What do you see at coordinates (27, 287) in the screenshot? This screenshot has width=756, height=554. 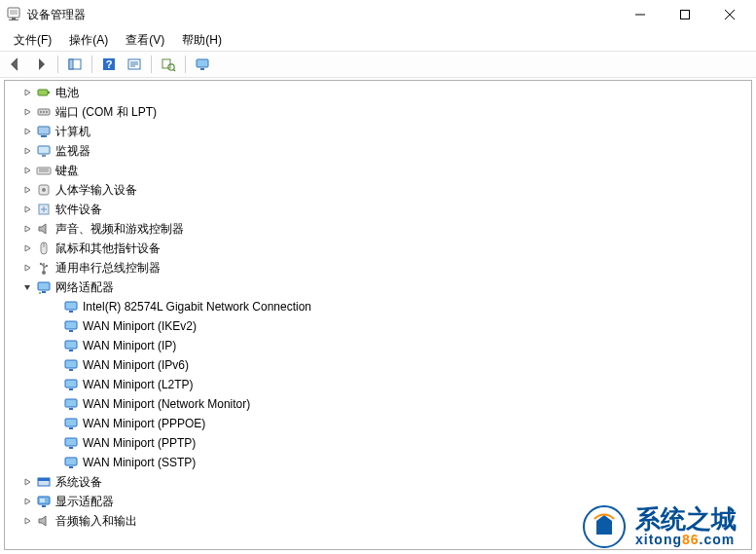 I see `expand-arrow-open-icon` at bounding box center [27, 287].